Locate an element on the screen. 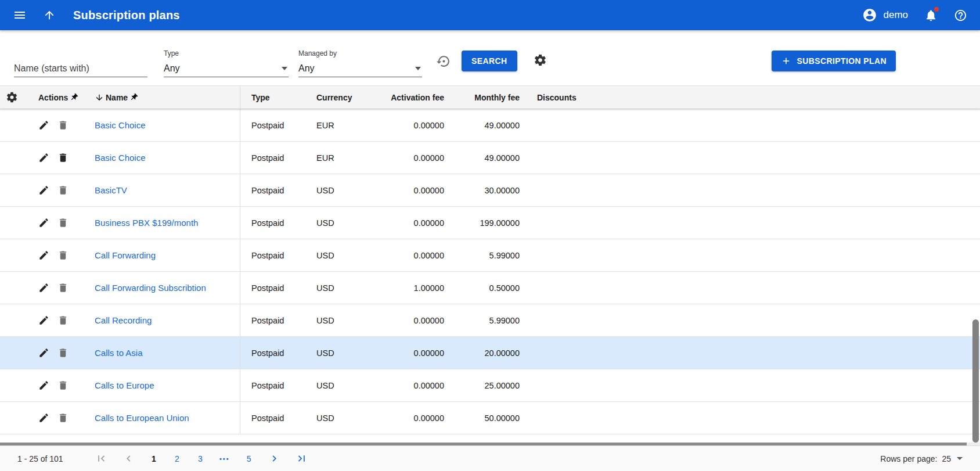  table-settings-gear-icon is located at coordinates (12, 98).